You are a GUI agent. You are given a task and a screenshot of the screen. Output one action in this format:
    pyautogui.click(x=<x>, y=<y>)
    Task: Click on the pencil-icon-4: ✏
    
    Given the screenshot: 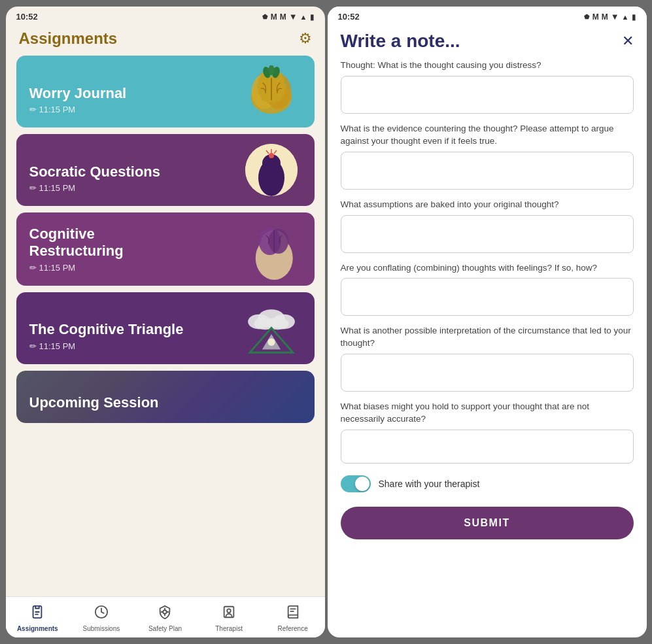 What is the action you would take?
    pyautogui.click(x=33, y=347)
    